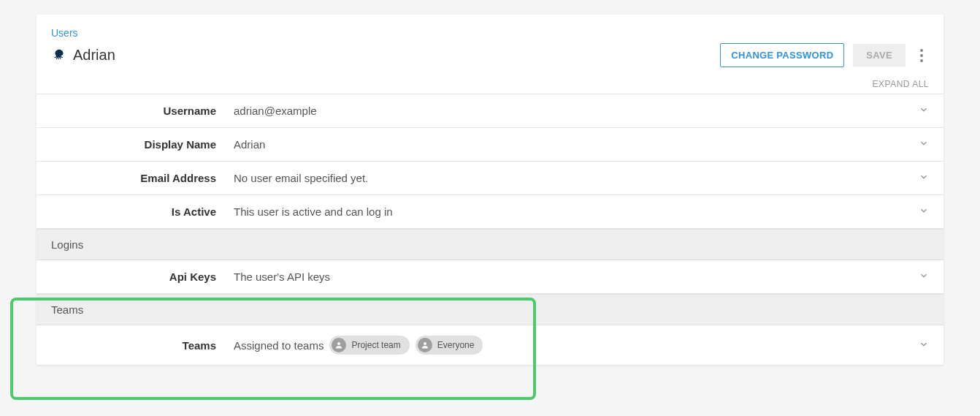  I want to click on label-is-active: Is Active, so click(142, 212).